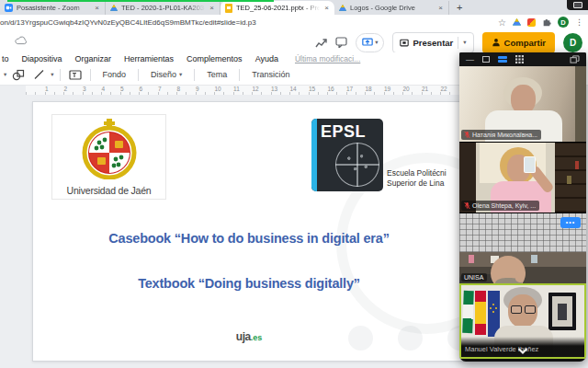  I want to click on comments-icon, so click(342, 42).